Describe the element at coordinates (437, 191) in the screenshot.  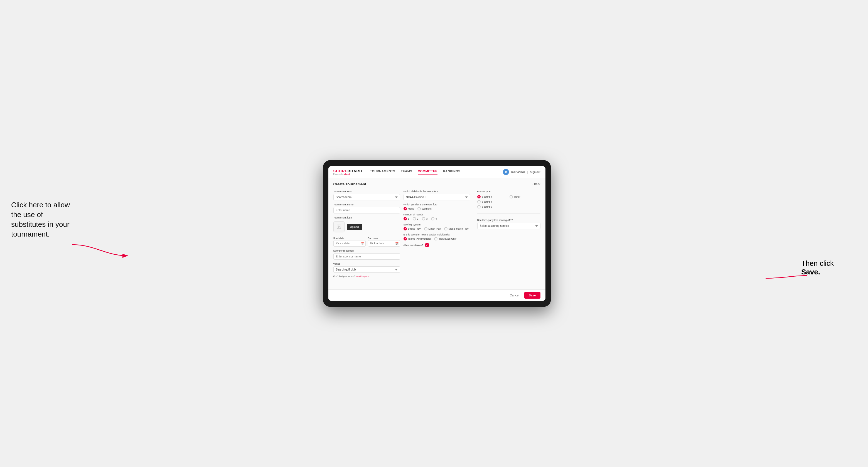
I see `division-label: Which division is the event for?` at that location.